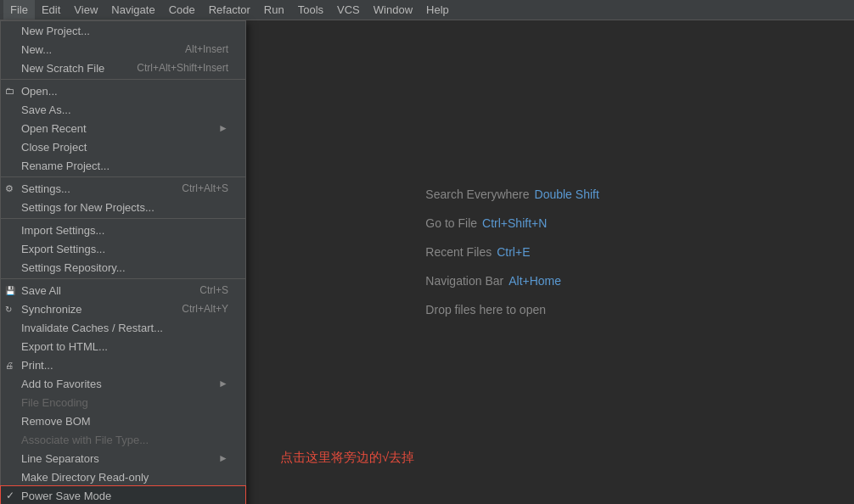 Image resolution: width=854 pixels, height=504 pixels. What do you see at coordinates (51, 10) in the screenshot?
I see `menu-edit: Edit` at bounding box center [51, 10].